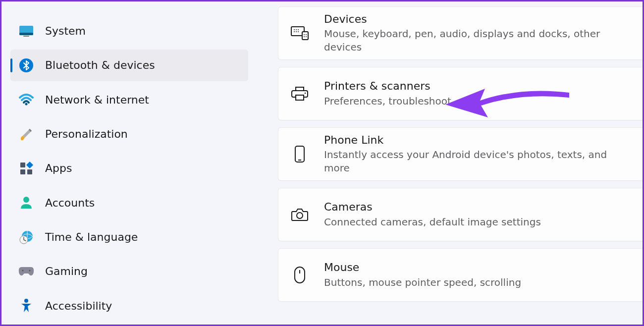  I want to click on card-title: Phone Link, so click(478, 141).